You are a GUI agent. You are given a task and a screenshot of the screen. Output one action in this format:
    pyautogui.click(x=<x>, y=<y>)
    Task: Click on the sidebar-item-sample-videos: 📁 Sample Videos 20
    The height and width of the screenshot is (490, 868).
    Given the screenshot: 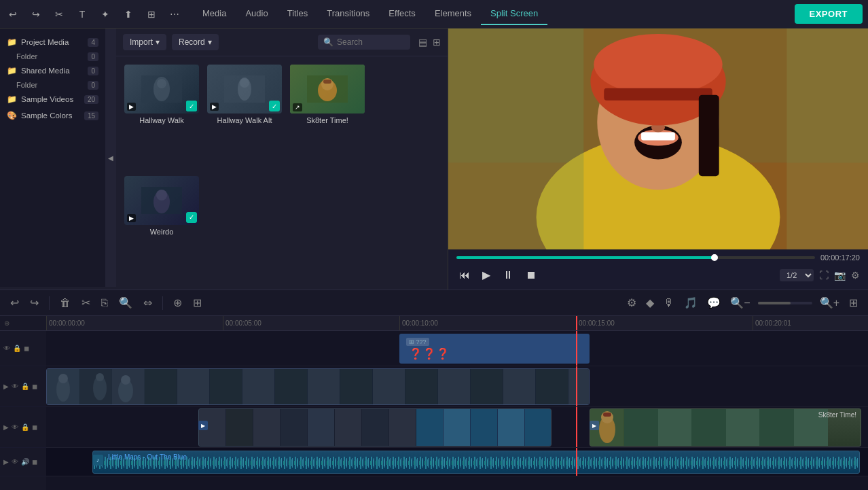 What is the action you would take?
    pyautogui.click(x=53, y=99)
    